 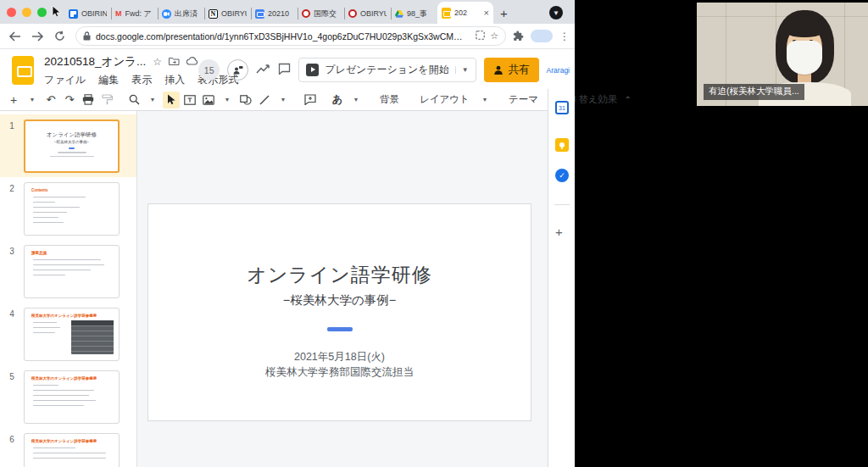 What do you see at coordinates (68, 448) in the screenshot?
I see `thumbnail-row-6: 6 桜美林大学のオンライン語学研修概要` at bounding box center [68, 448].